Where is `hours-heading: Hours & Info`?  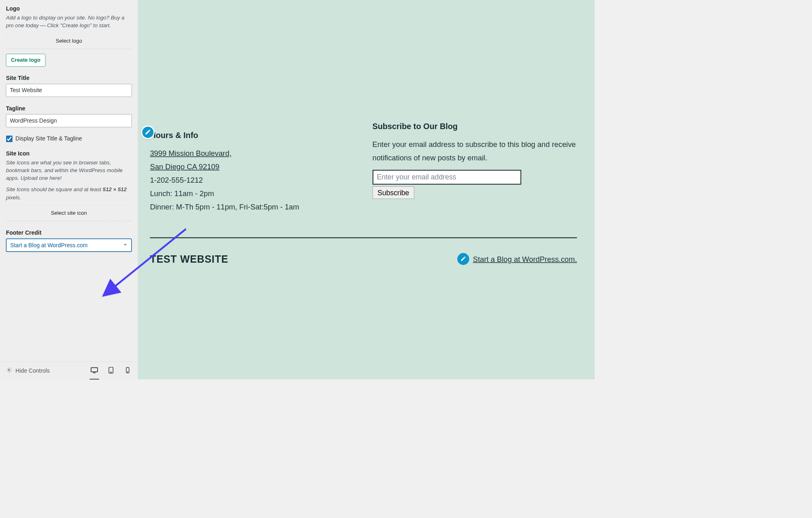 hours-heading: Hours & Info is located at coordinates (252, 136).